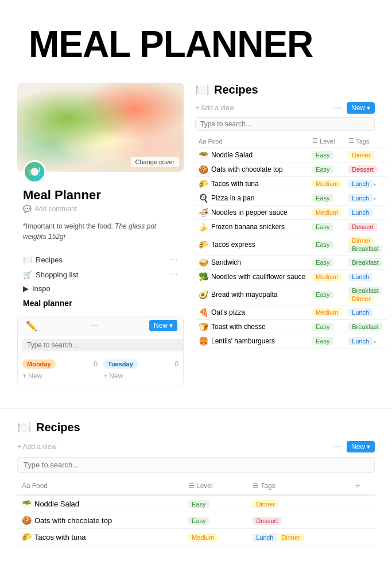  Describe the element at coordinates (291, 212) in the screenshot. I see `table-row: 🍜 Noodles in pepper sauce Medium Lunch` at that location.